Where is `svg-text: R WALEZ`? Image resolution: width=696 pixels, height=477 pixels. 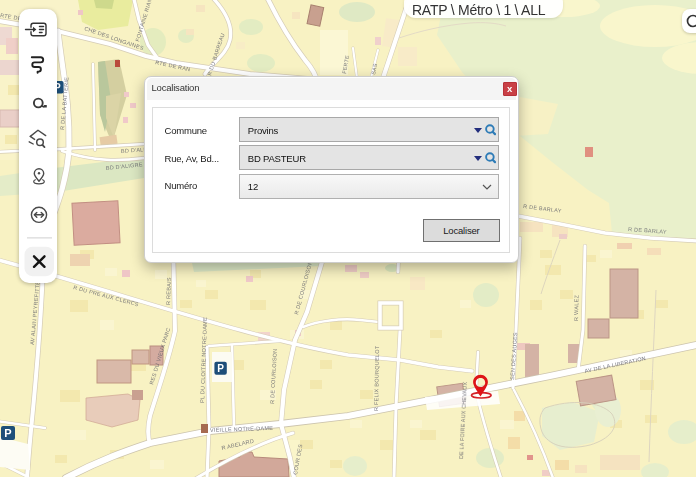
svg-text: R WALEZ is located at coordinates (576, 308).